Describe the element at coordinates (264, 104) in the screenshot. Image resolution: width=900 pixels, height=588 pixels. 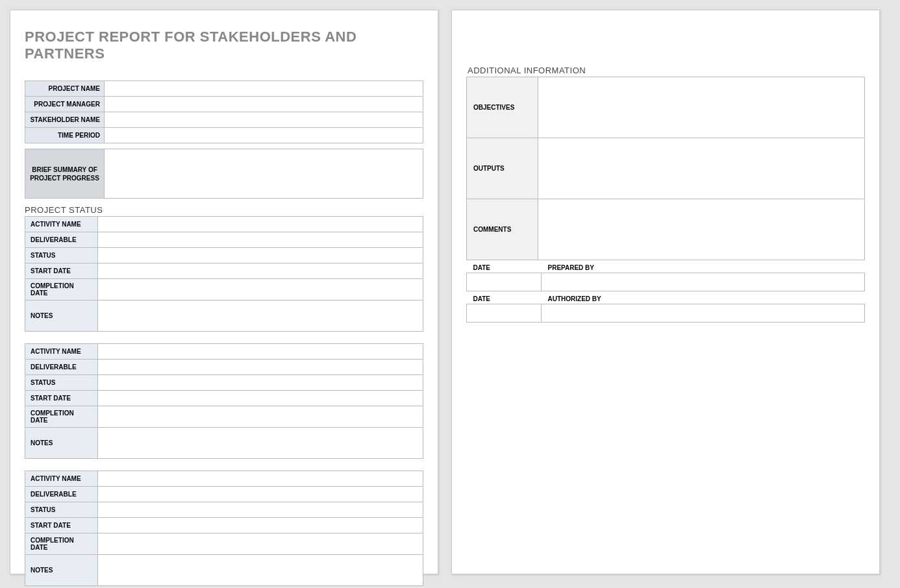
I see `header-value-project-manager` at that location.